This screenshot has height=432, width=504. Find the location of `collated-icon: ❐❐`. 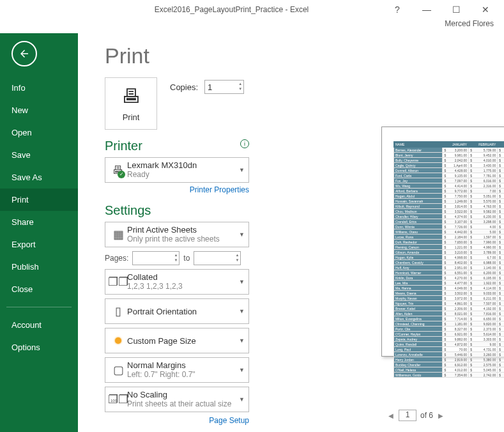

collated-icon: ❐❐ is located at coordinates (118, 282).